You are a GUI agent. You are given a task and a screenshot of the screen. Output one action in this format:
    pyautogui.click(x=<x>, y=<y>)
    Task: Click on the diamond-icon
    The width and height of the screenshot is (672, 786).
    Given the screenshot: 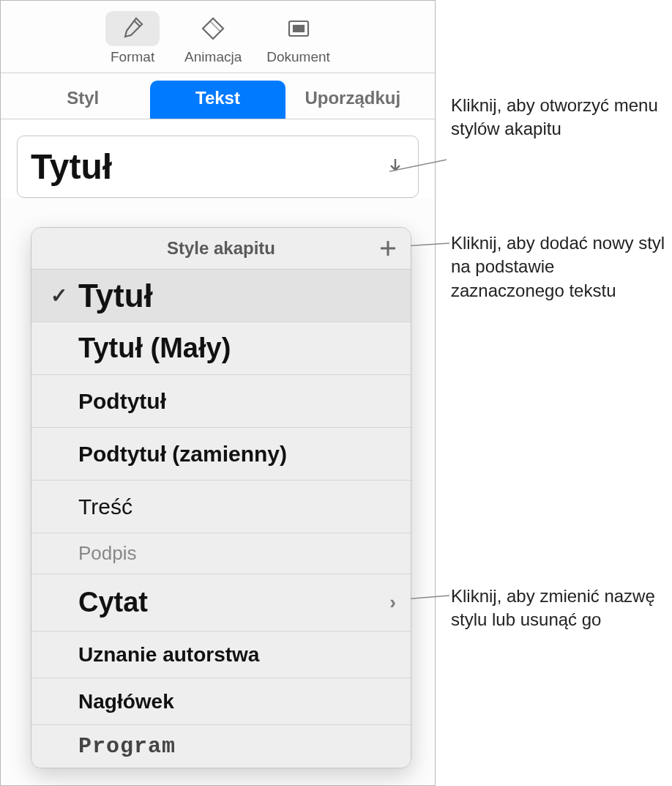 What is the action you would take?
    pyautogui.click(x=213, y=29)
    